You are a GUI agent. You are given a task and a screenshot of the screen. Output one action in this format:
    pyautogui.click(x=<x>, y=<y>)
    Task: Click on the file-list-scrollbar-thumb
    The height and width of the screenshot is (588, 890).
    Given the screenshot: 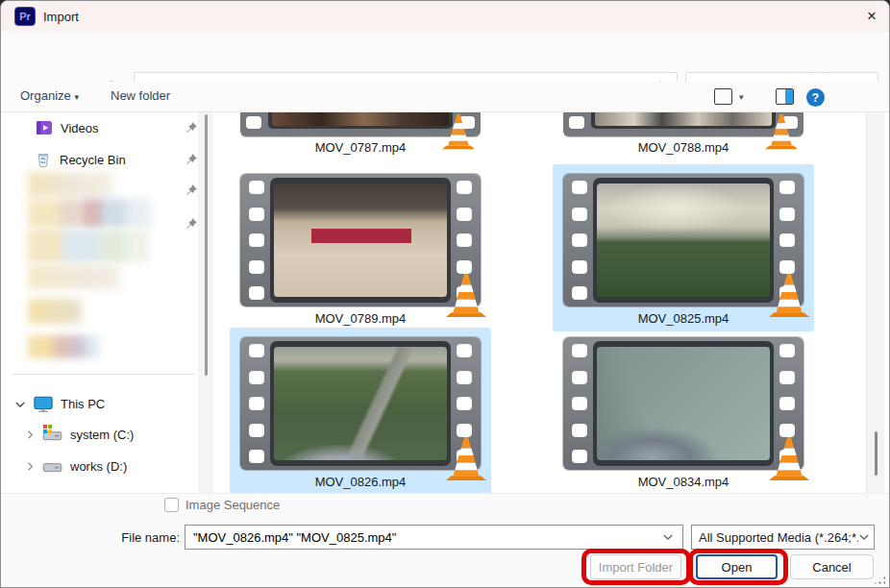 What is the action you would take?
    pyautogui.click(x=877, y=453)
    